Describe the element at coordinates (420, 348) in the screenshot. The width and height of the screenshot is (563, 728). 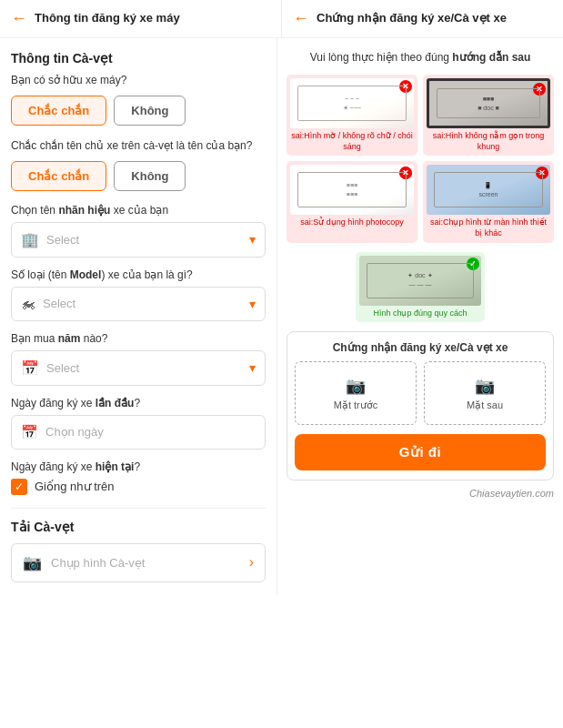
I see `cert-box-title: Chứng nhận đăng ký xe/Cà vẹt xe` at that location.